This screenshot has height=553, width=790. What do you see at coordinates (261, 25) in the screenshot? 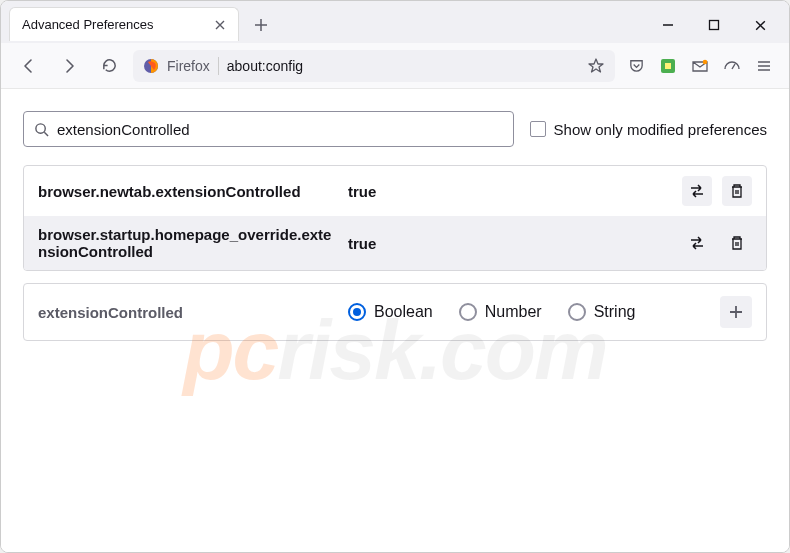
I see `new-tab-button` at bounding box center [261, 25].